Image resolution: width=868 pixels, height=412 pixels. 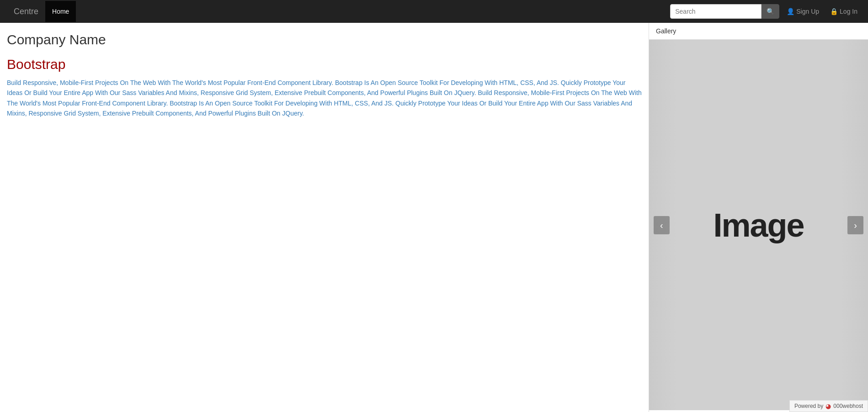 What do you see at coordinates (662, 225) in the screenshot?
I see `carousel-prev-button: ‹` at bounding box center [662, 225].